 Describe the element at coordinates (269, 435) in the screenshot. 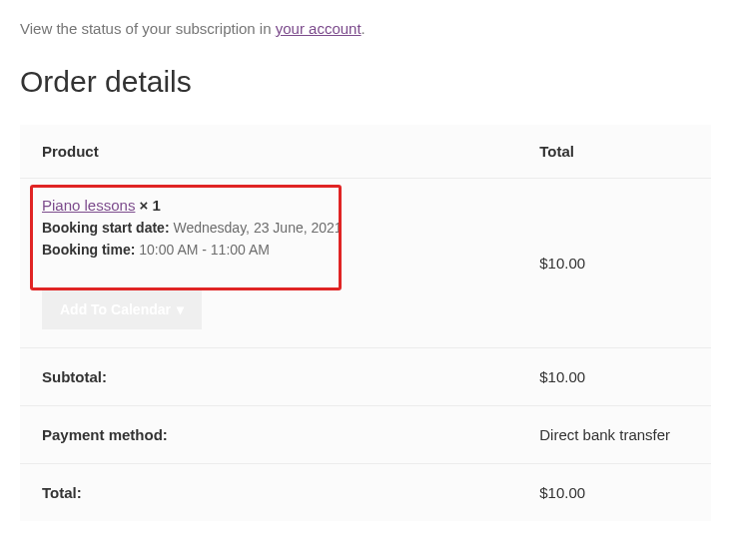

I see `payment-method-label: Payment method:` at that location.